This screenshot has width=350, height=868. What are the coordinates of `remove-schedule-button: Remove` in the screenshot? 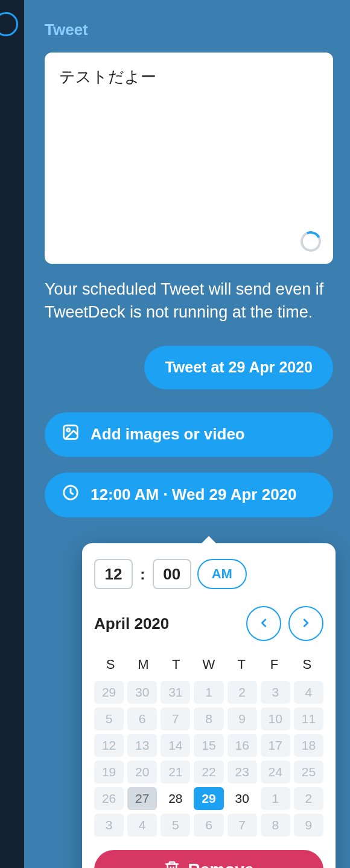 It's located at (209, 859).